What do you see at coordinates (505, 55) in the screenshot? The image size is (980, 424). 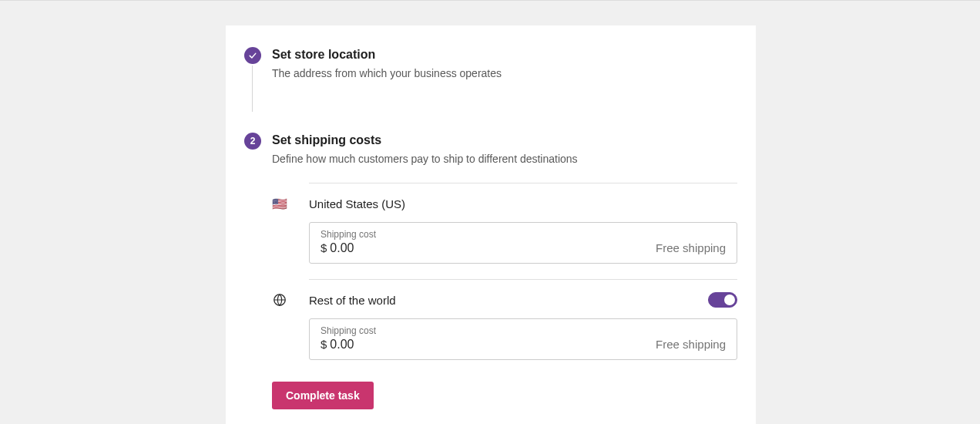 I see `step1-title: Set store location` at bounding box center [505, 55].